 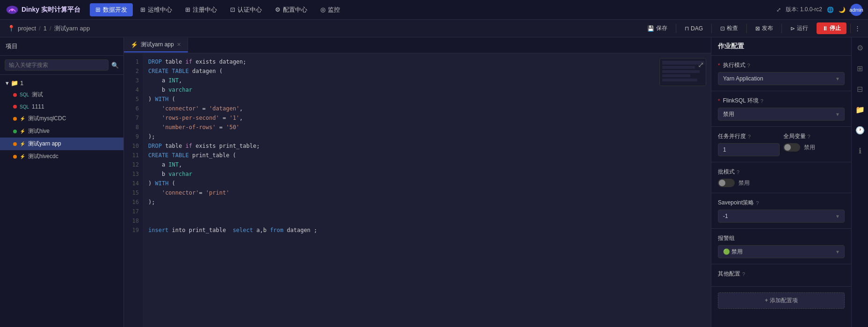 What do you see at coordinates (792, 147) in the screenshot?
I see `global-var-toggle` at bounding box center [792, 147].